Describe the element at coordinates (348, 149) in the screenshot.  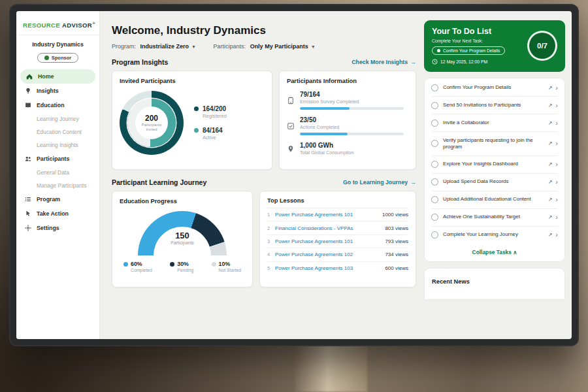
I see `stat-global-consumption: 1,000 GWh Total Global Consumption` at that location.